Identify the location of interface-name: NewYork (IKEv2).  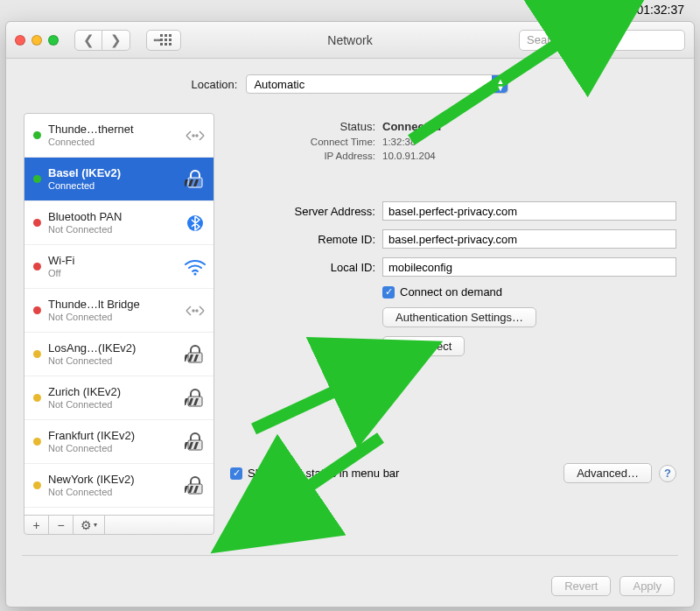
(112, 480).